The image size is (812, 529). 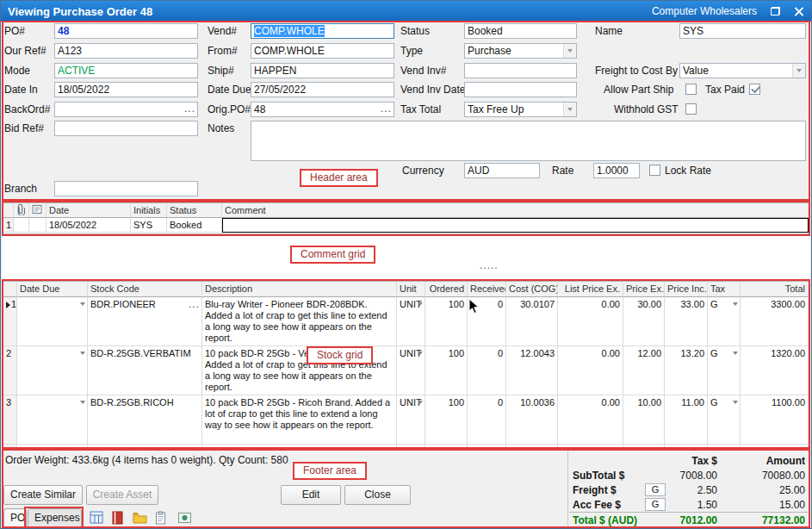 I want to click on col-stock-code: Stock Code, so click(x=145, y=289).